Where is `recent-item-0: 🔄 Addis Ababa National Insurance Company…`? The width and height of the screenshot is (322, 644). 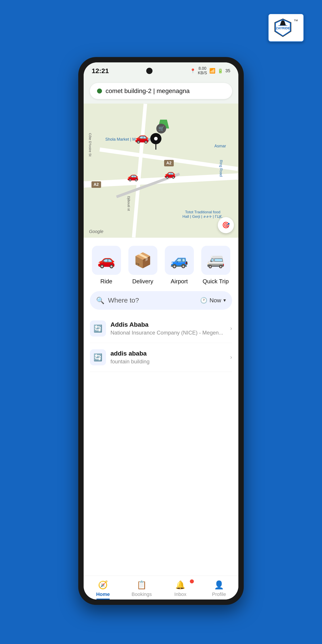 recent-item-0: 🔄 Addis Ababa National Insurance Company… is located at coordinates (161, 328).